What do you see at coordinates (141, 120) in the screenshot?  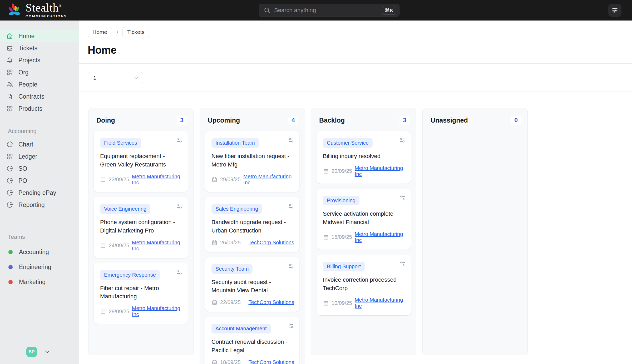 I see `column-header: Doing 3` at bounding box center [141, 120].